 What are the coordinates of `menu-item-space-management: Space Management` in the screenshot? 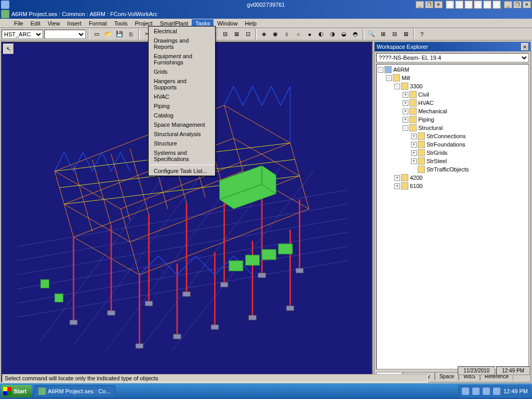 It's located at (182, 125).